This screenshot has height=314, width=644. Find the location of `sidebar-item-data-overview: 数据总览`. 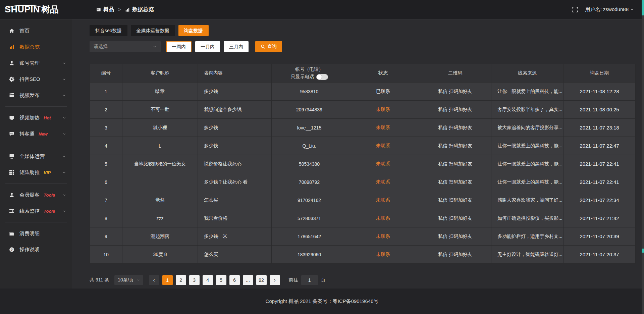

sidebar-item-data-overview: 数据总览 is located at coordinates (36, 47).